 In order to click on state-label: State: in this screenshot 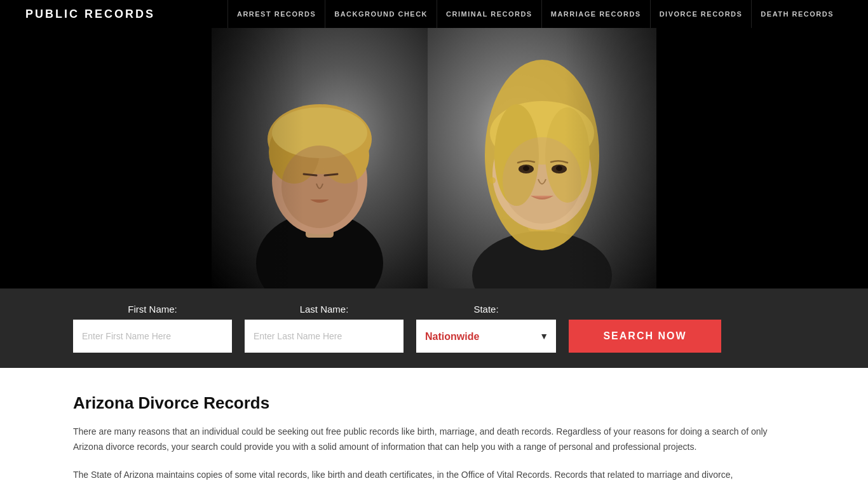, I will do `click(486, 309)`.